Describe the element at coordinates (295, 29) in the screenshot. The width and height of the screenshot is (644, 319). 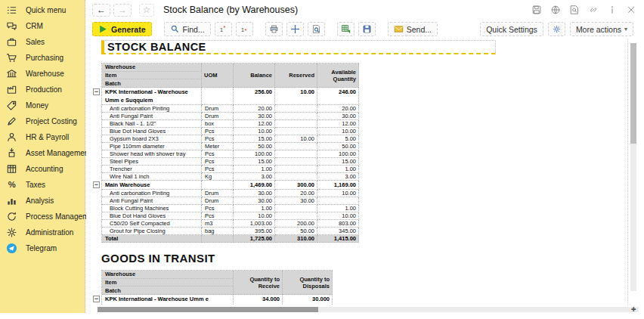
I see `page-setup-button` at that location.